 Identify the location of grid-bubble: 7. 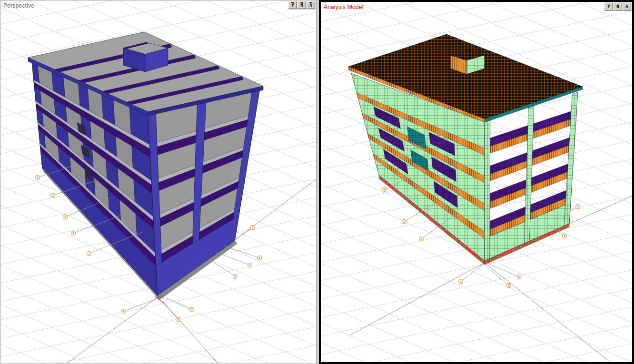
(235, 260).